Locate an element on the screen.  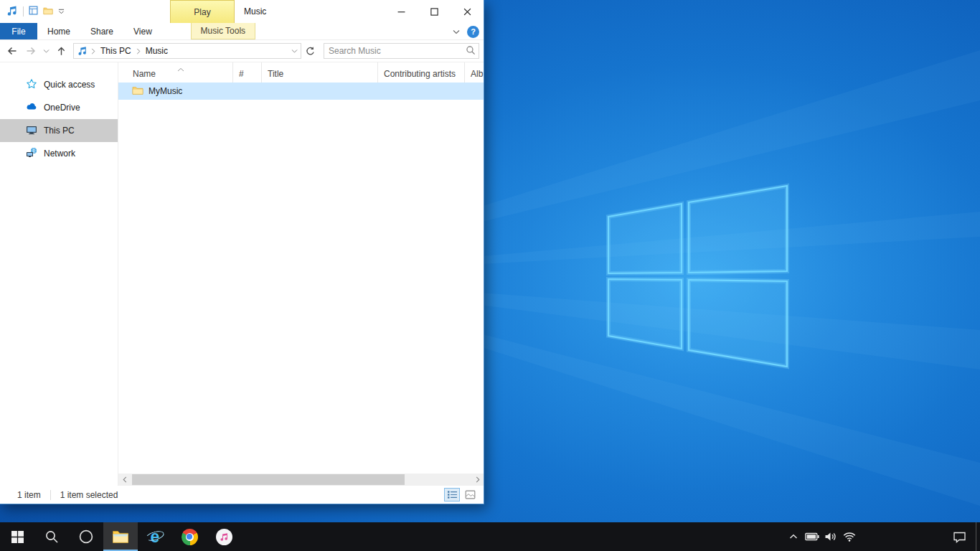
tray-spacer is located at coordinates (901, 537).